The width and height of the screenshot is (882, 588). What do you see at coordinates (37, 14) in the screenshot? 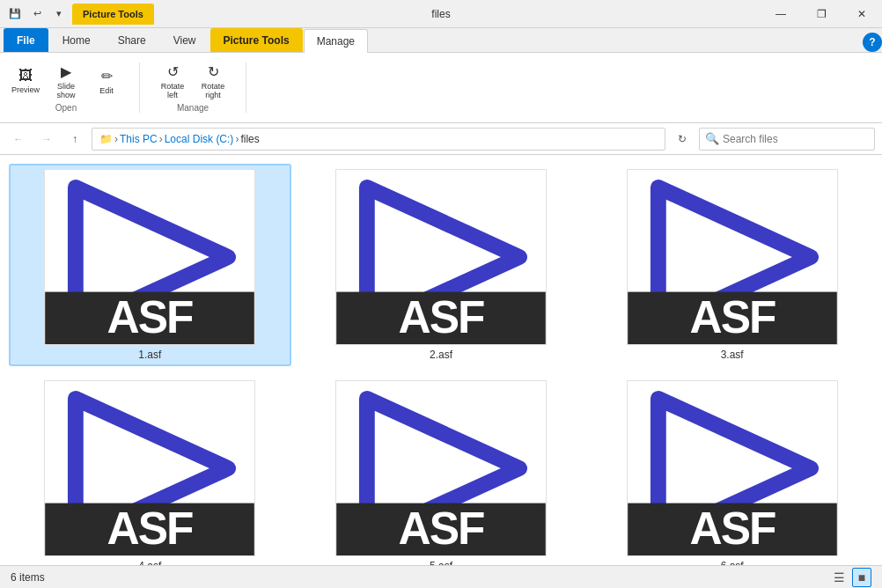
I see `qat-undo-button: ↩` at bounding box center [37, 14].